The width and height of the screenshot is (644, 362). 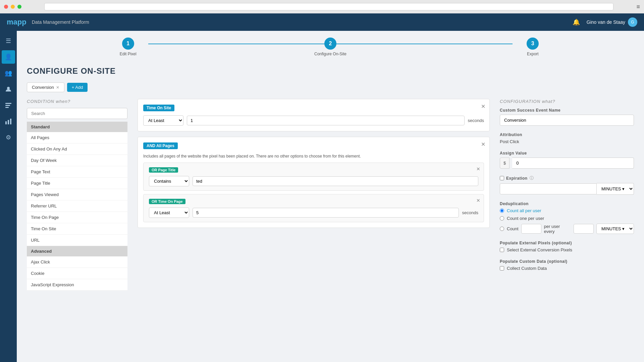 What do you see at coordinates (77, 149) in the screenshot?
I see `list-item-clicked-on-any-ad: Clicked On Any Ad` at bounding box center [77, 149].